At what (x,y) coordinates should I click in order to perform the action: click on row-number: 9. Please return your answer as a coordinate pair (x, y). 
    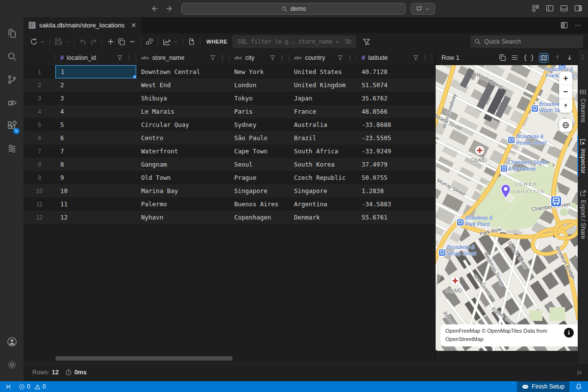
    Looking at the image, I should click on (39, 177).